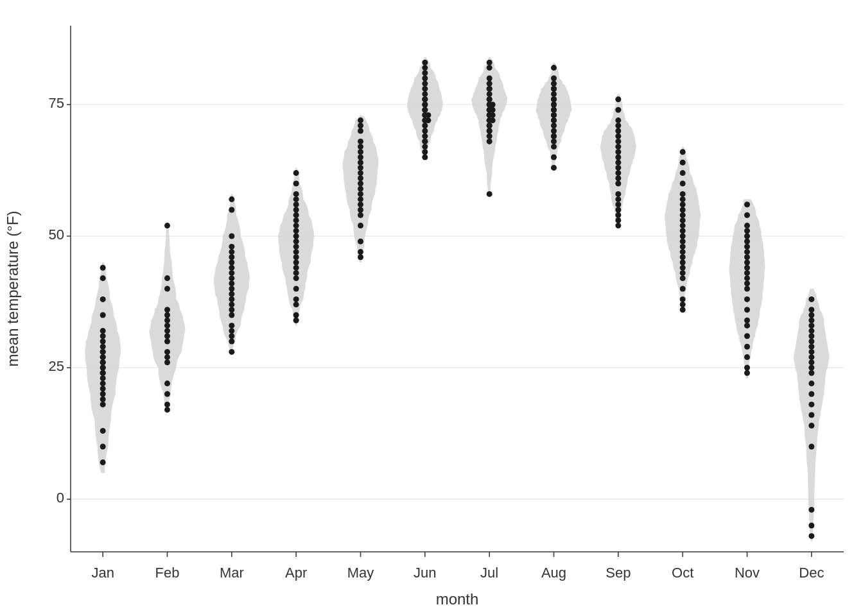 This screenshot has height=616, width=863. I want to click on svg-text: May, so click(361, 572).